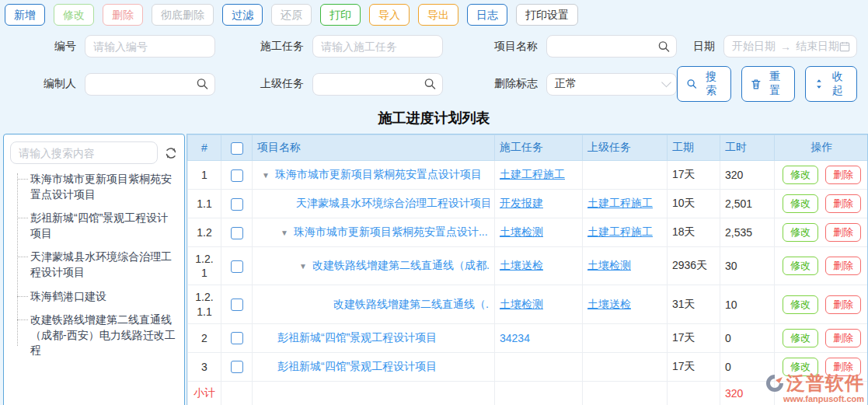 The image size is (868, 405). I want to click on project-name-link: 珠海市城市更新项目紫桐苑安置点设计..., so click(391, 232).